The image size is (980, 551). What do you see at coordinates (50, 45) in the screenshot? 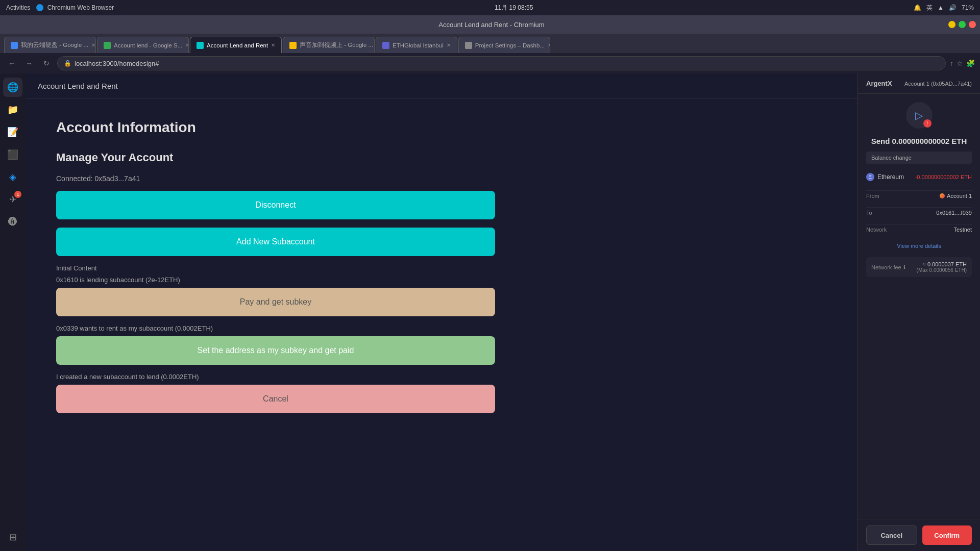
I see `tab-drive: 我的云端硬盘 - Google ... ✕` at bounding box center [50, 45].